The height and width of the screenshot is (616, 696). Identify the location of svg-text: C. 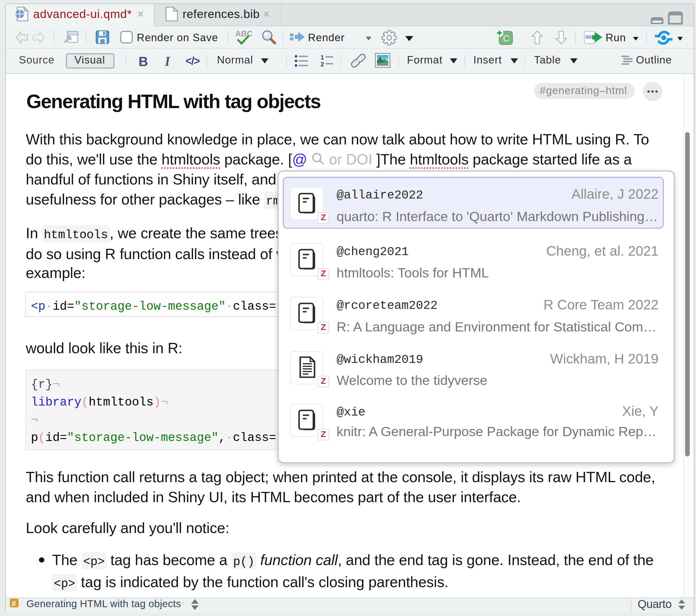
(506, 38).